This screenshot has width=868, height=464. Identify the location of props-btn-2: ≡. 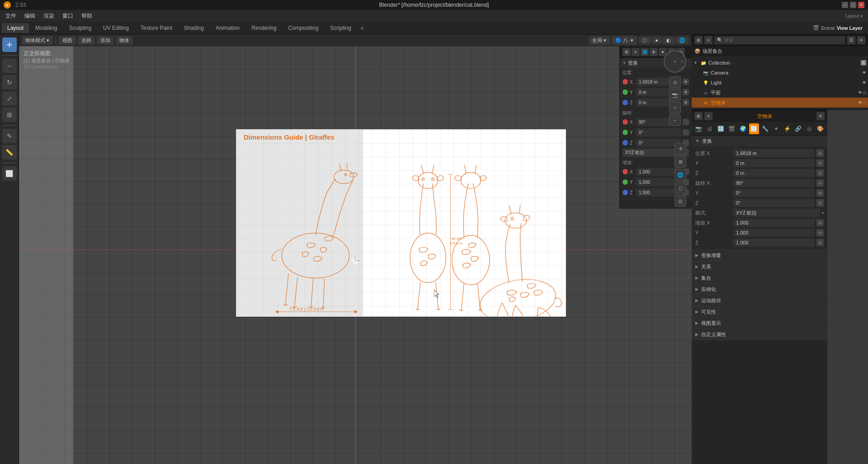
(708, 116).